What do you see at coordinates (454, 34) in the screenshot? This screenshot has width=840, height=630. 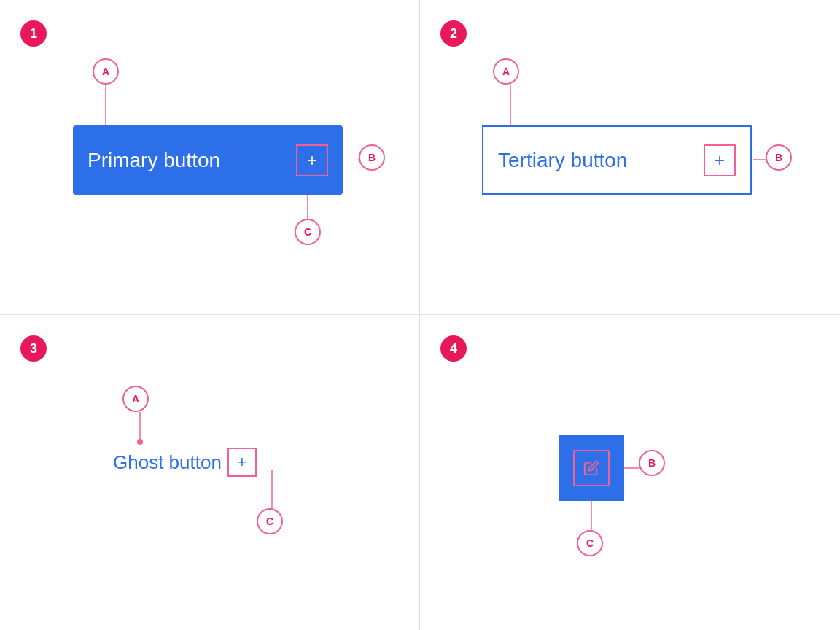 I see `section-number-2: 2` at bounding box center [454, 34].